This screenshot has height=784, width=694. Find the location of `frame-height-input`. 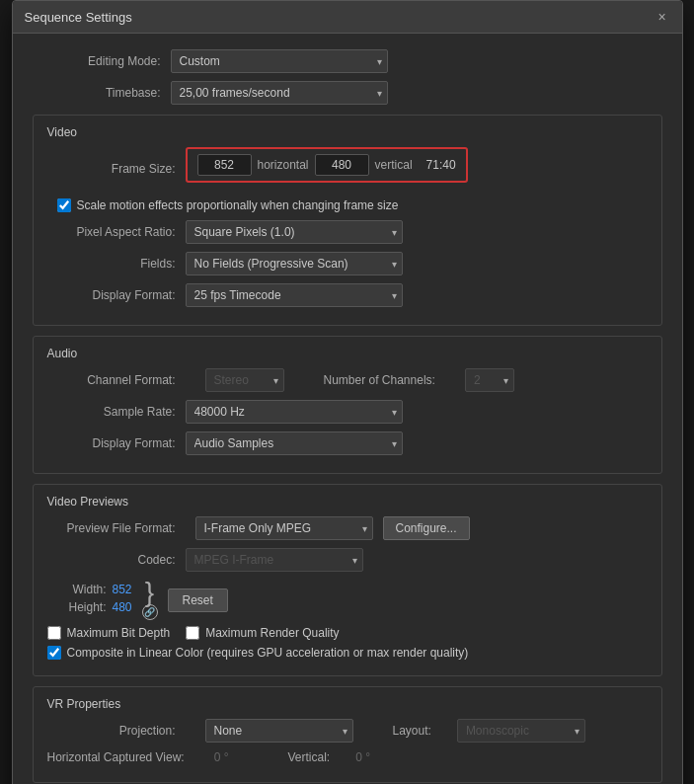

frame-height-input is located at coordinates (342, 165).